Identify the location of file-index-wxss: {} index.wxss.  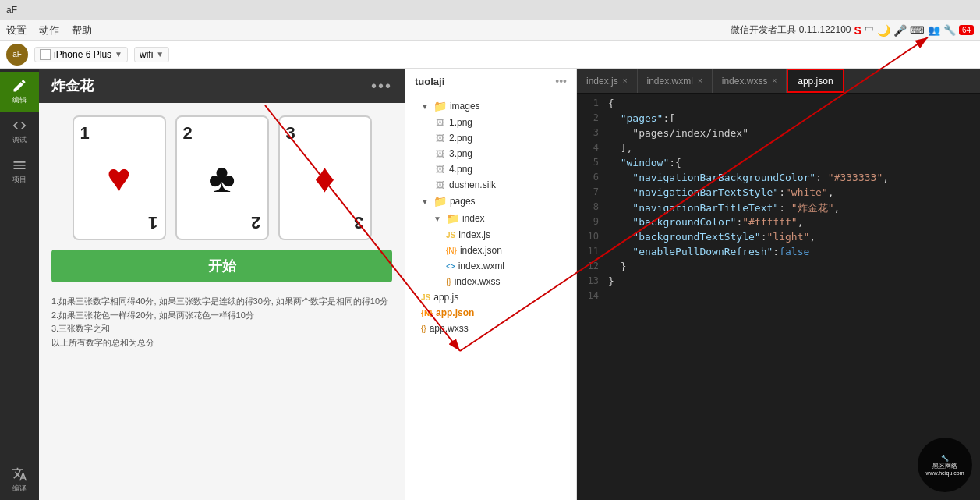
(491, 282).